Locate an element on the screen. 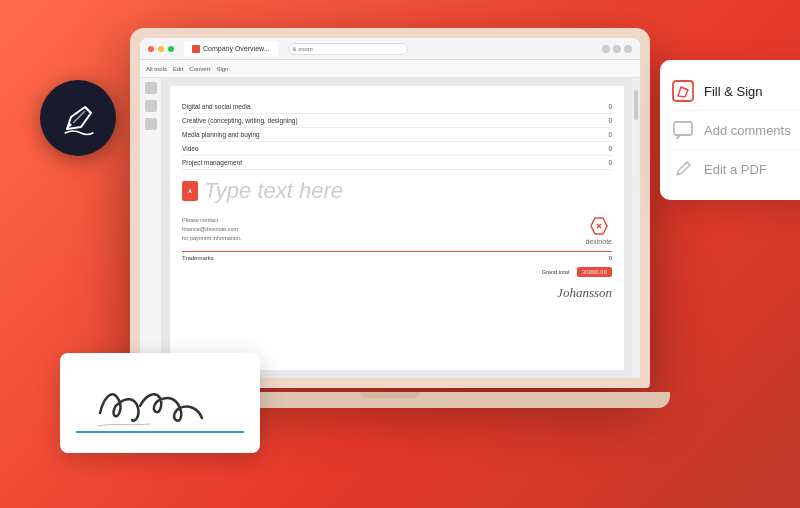 The height and width of the screenshot is (508, 800). row-value-1: 0 is located at coordinates (602, 120).